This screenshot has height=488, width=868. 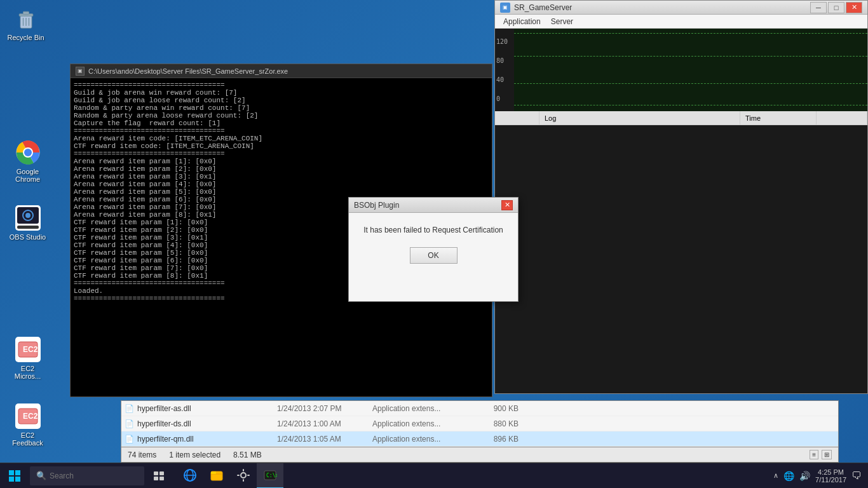 I want to click on tray-chevron-icon: ∧, so click(x=776, y=475).